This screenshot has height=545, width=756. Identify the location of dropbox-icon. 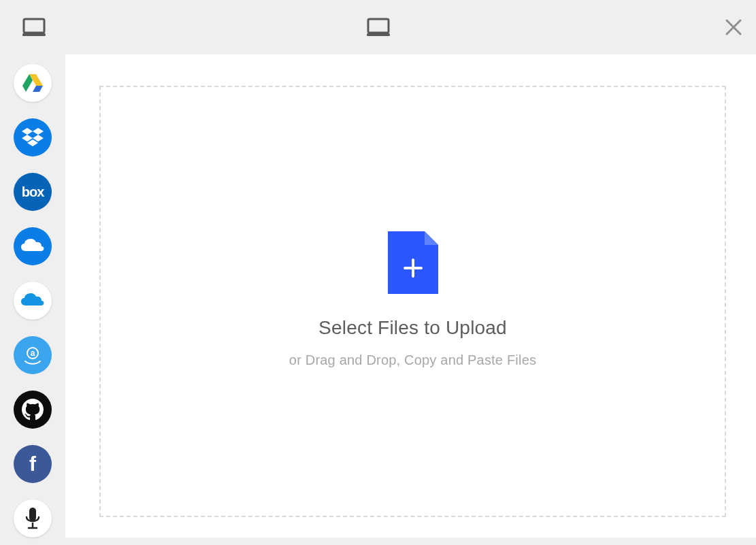
(33, 137).